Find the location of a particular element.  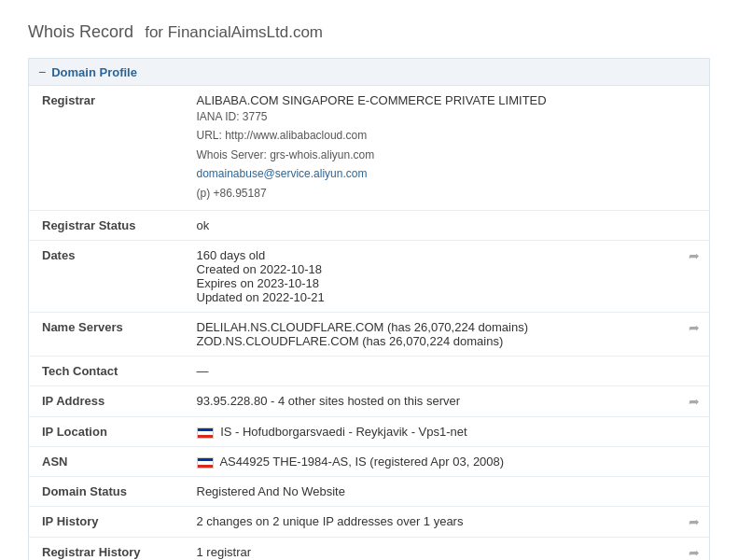

row-value-name-servers: ➦ DELILAH.NS.CLOUDFLARE.COM (has 26,070,… is located at coordinates (449, 334).